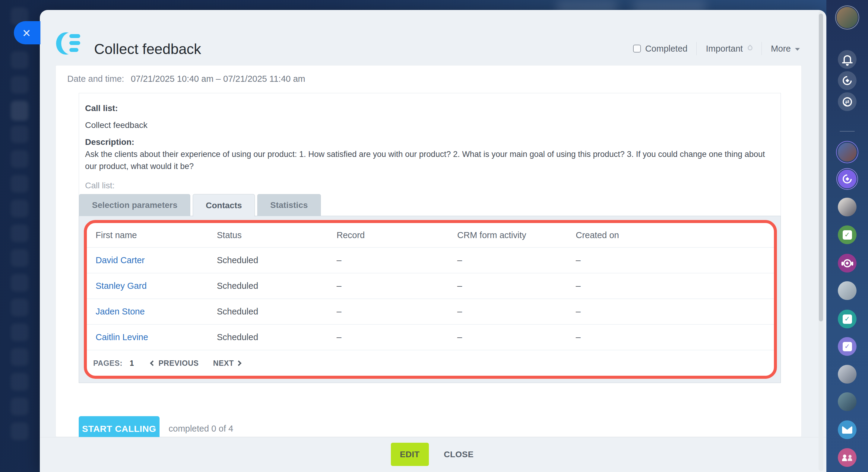 This screenshot has height=472, width=868. Describe the element at coordinates (224, 205) in the screenshot. I see `tab-contacts: Contacts` at that location.